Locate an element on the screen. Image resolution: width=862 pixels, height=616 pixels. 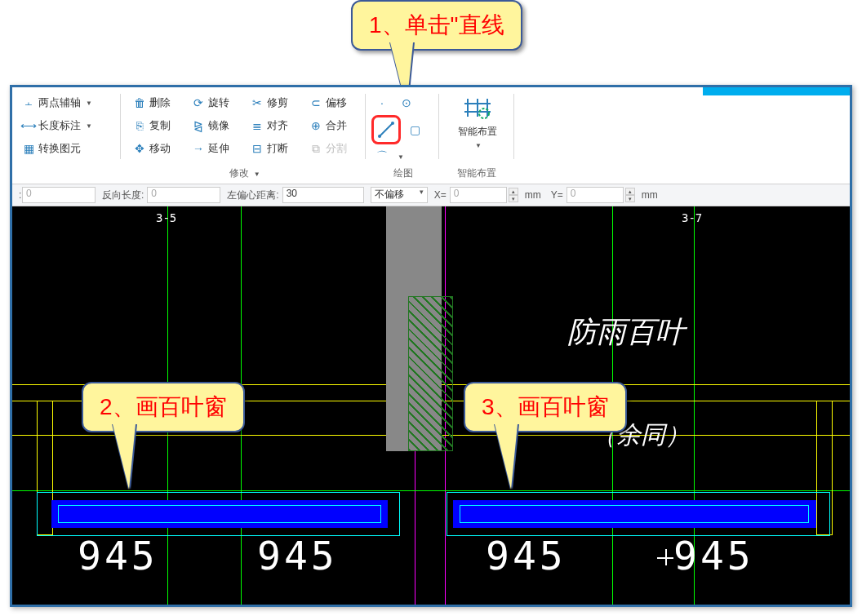
break-button: ⊟打断 is located at coordinates (274, 148).